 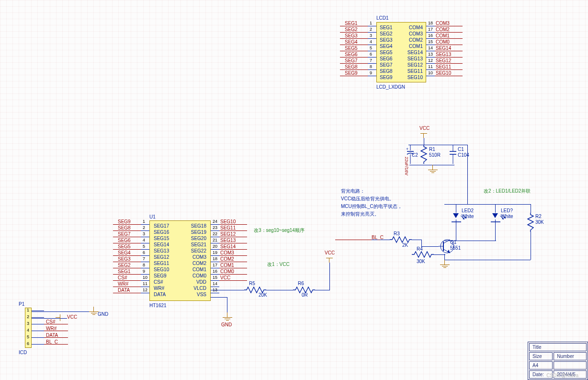 I want to click on led2-ref: LED2, so click(x=467, y=211).